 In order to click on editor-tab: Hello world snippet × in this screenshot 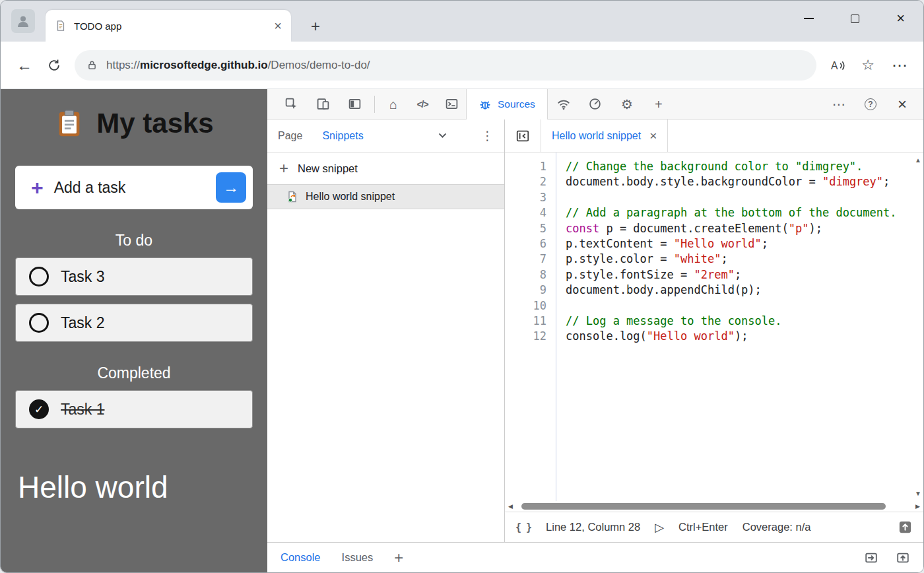, I will do `click(605, 136)`.